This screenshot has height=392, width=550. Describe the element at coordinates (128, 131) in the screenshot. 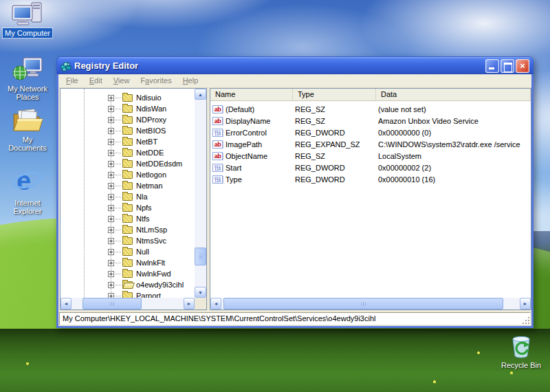

I see `tree-item-NetBIOS: NetBIOS` at that location.